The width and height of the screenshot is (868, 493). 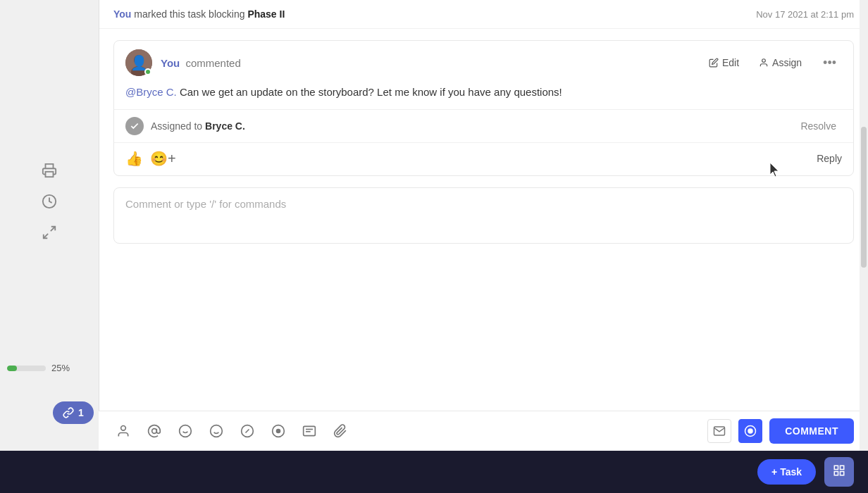 I want to click on sidebar-icons, so click(x=49, y=201).